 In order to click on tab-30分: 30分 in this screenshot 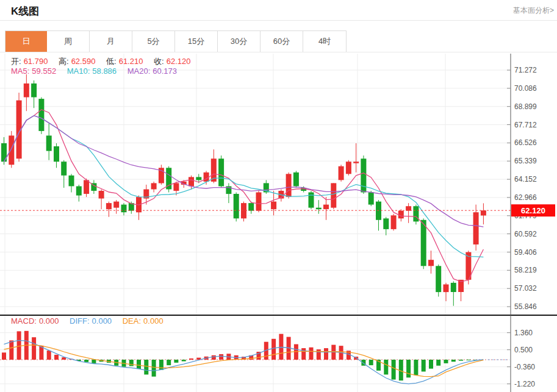, I will do `click(239, 41)`.